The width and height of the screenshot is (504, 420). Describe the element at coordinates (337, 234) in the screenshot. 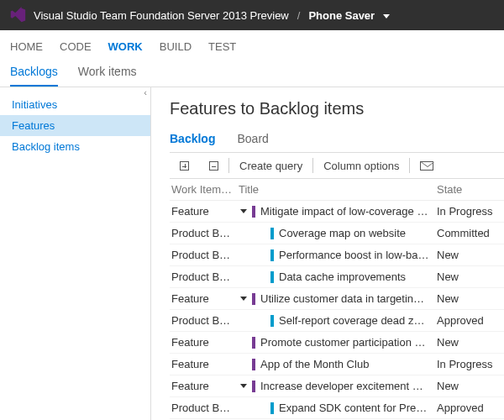

I see `grid-row: Product B…Coverage map on websiteCommitt…` at that location.